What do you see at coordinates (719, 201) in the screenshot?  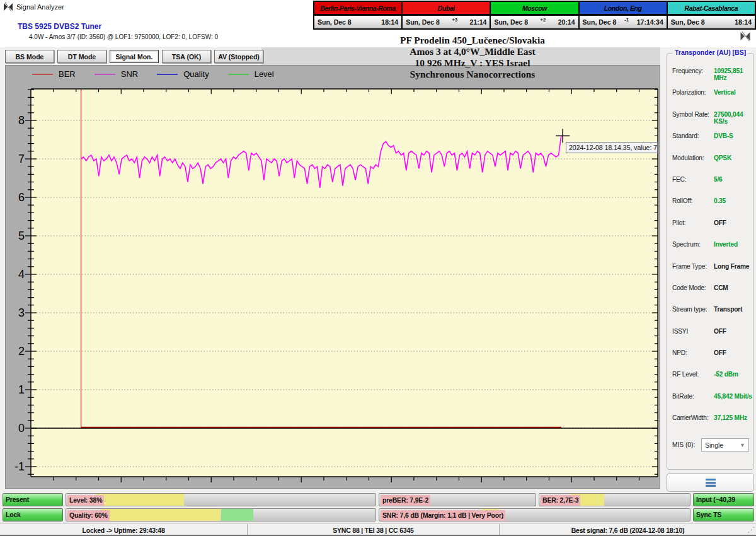 I see `transponder-field-value: 0.35` at bounding box center [719, 201].